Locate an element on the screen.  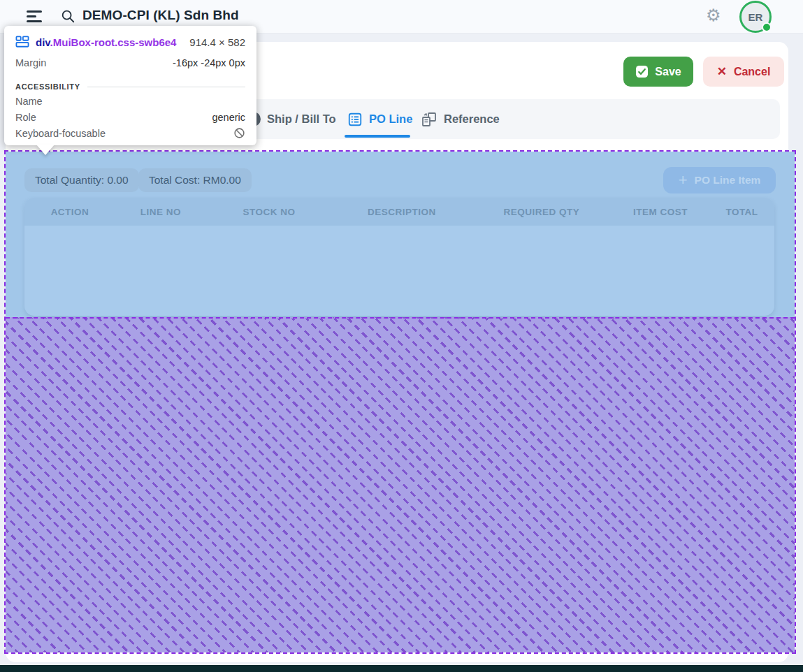
settings-gear-icon: ⚙ is located at coordinates (714, 15).